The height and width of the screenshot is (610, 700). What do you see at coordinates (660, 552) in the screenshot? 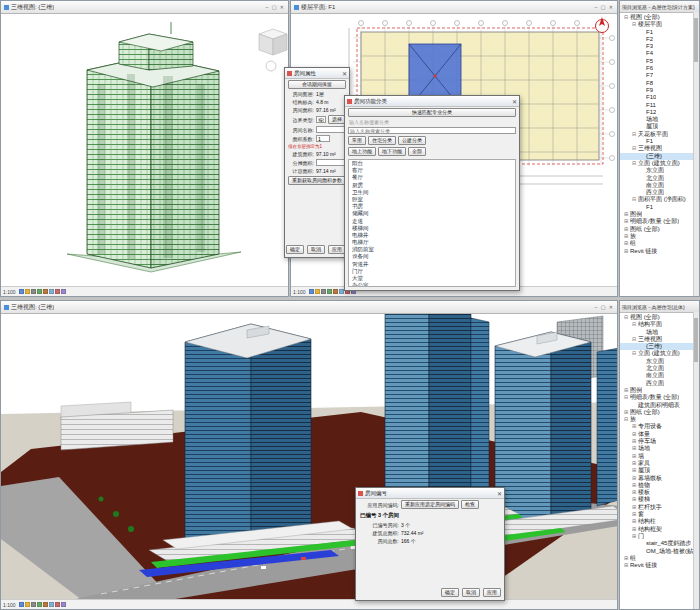
I see `tree-item: OM_场地-植被(贴面)` at bounding box center [660, 552].